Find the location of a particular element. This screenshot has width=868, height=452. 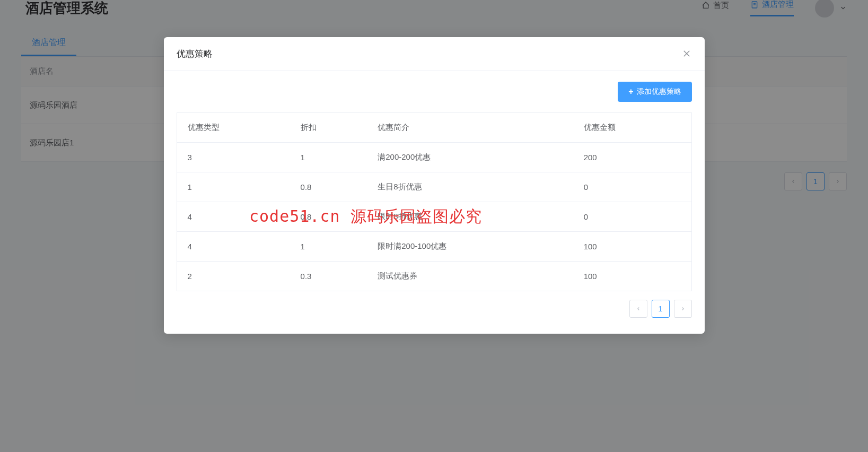

cell-desc: 测试优惠券 is located at coordinates (470, 276).